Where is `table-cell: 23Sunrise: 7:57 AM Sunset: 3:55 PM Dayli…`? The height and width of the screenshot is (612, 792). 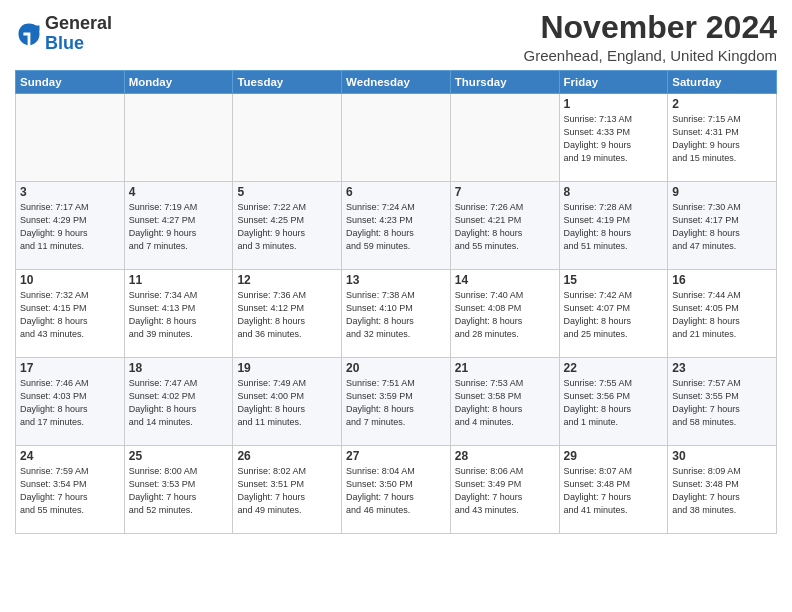 table-cell: 23Sunrise: 7:57 AM Sunset: 3:55 PM Dayli… is located at coordinates (722, 402).